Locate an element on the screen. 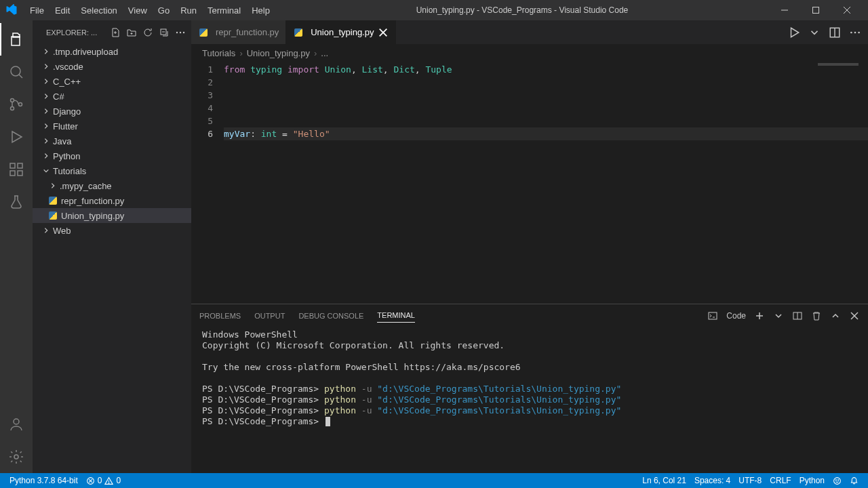  minimap is located at coordinates (838, 64).